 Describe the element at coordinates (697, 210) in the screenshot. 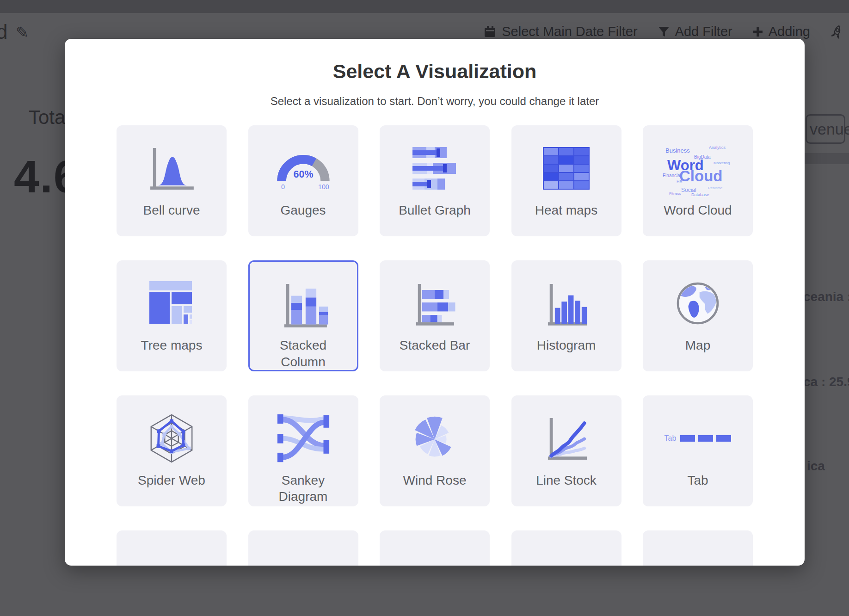

I see `viz-card-label: Word Cloud` at that location.